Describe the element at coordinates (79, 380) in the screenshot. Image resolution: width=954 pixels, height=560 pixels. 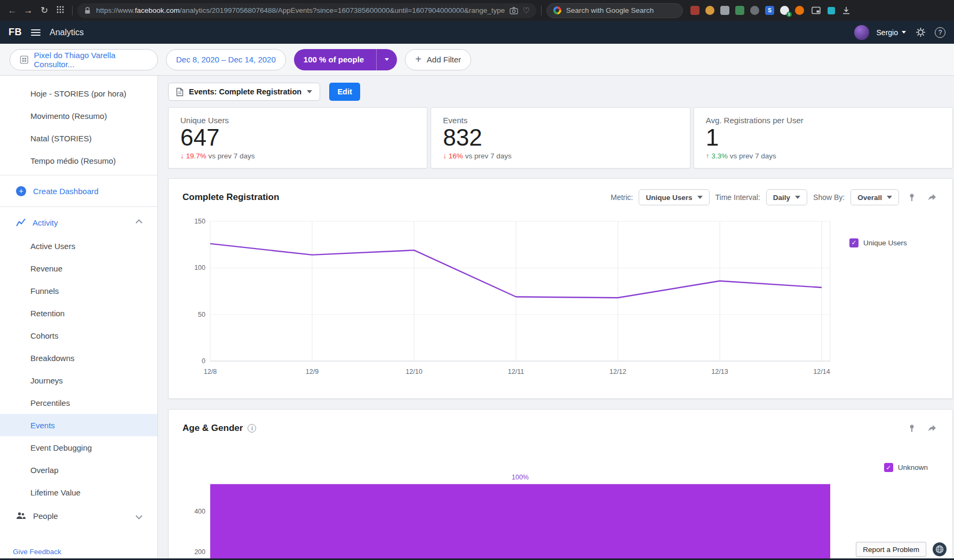
I see `sidebar-item-journeys: Journeys` at that location.